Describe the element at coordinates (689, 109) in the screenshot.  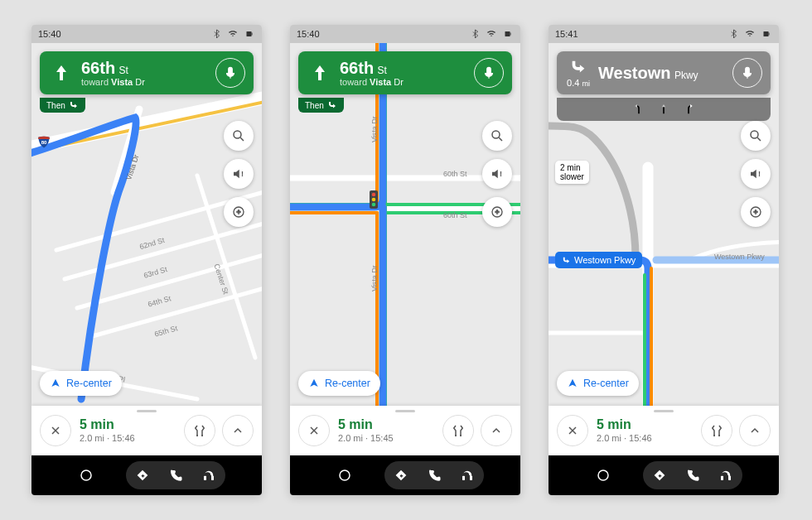
I see `lane-right-icon` at that location.